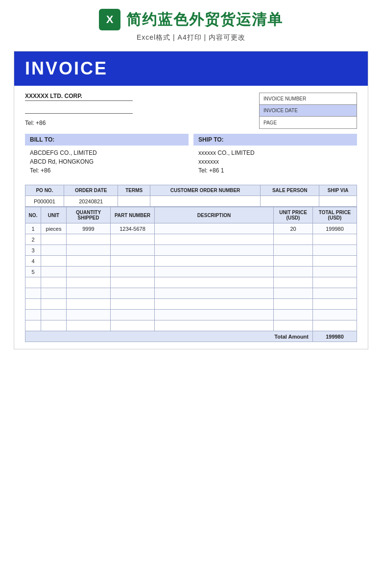 The width and height of the screenshot is (382, 588). I want to click on th-total-price: TOTAL PRICE (USD), so click(335, 216).